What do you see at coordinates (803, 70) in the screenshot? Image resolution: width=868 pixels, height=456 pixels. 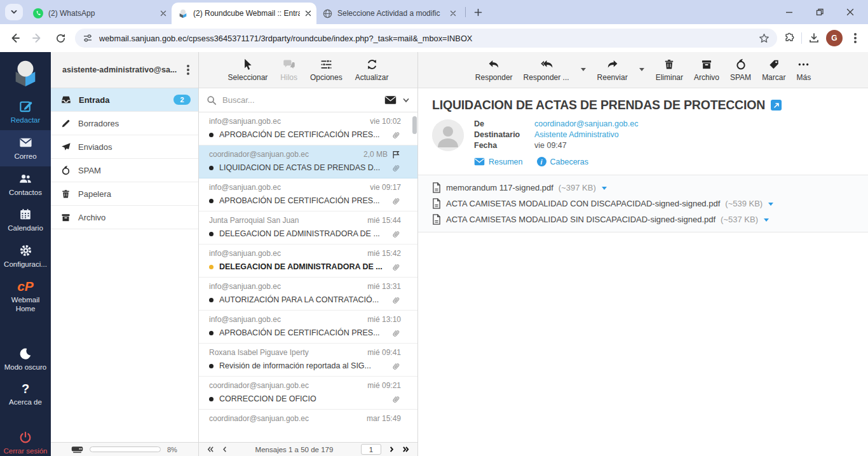 I see `more-button: Más` at bounding box center [803, 70].